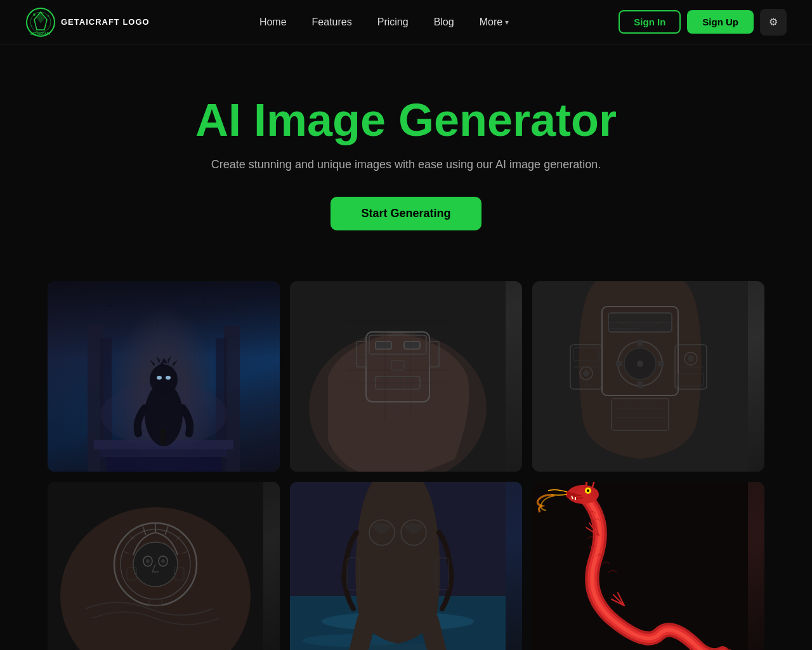  Describe the element at coordinates (393, 22) in the screenshot. I see `nav-item-pricing: Pricing` at that location.